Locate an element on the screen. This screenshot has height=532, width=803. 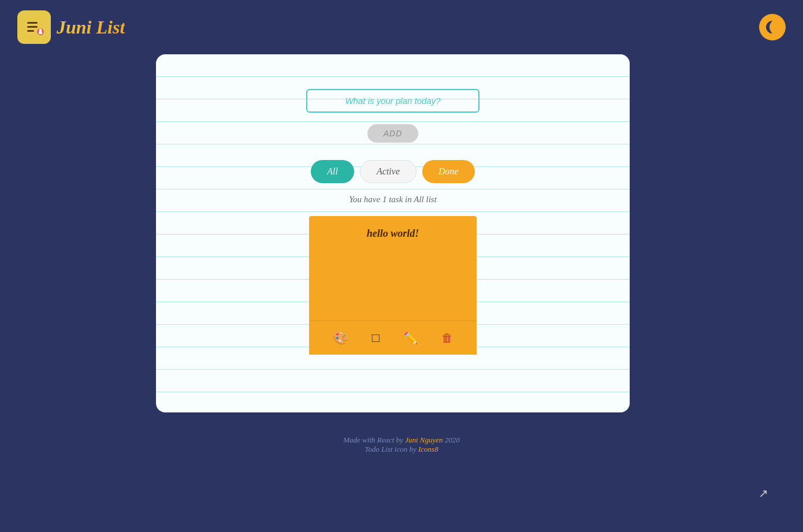
cursor-indicator: ↗ is located at coordinates (764, 493).